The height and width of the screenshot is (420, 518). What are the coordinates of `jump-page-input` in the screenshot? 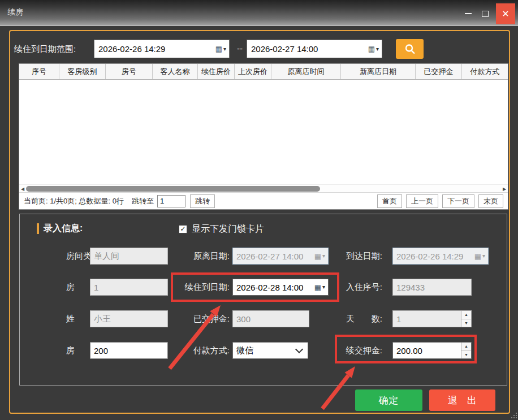 It's located at (171, 201).